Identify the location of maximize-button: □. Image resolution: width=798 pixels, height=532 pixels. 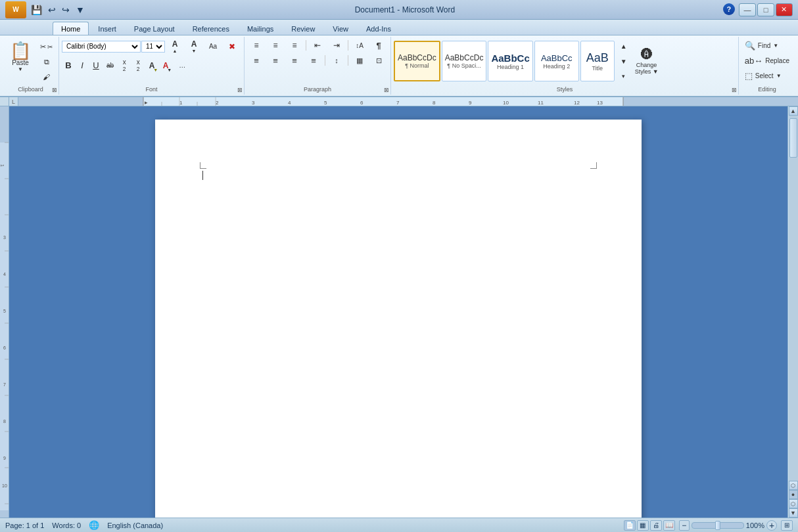
(766, 10).